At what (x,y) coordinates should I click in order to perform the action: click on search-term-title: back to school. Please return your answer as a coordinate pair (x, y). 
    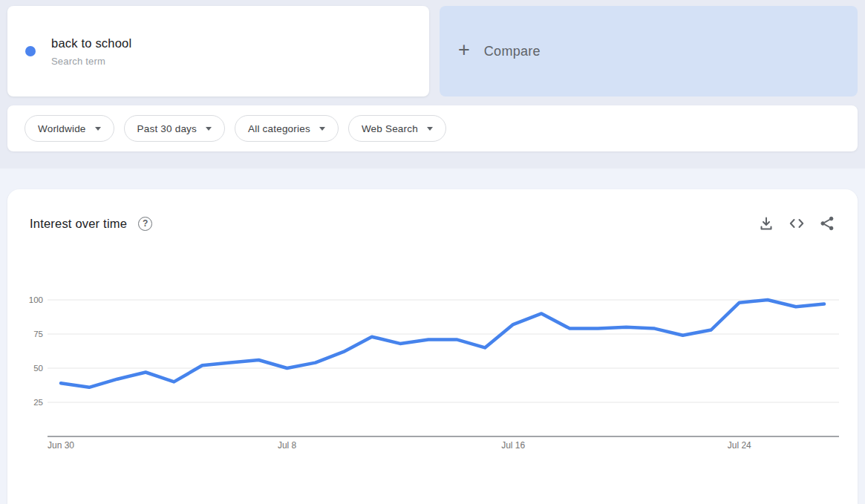
    Looking at the image, I should click on (91, 43).